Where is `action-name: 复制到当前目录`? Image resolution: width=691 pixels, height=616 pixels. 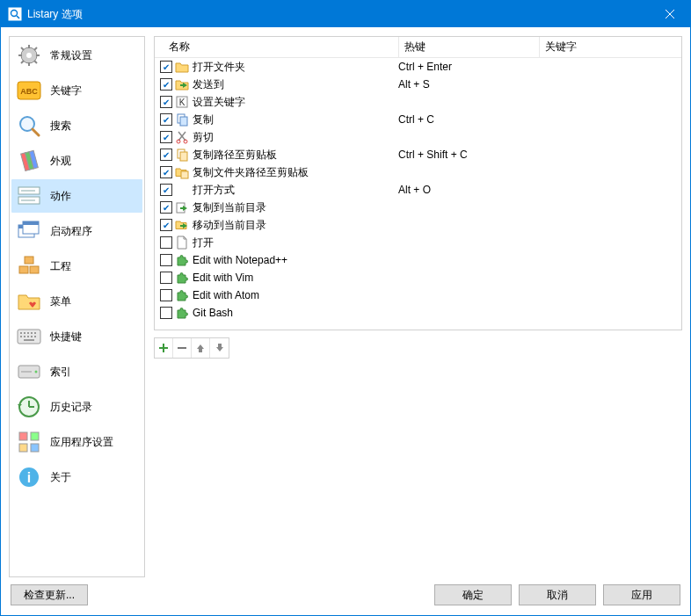
action-name: 复制到当前目录 is located at coordinates (295, 207).